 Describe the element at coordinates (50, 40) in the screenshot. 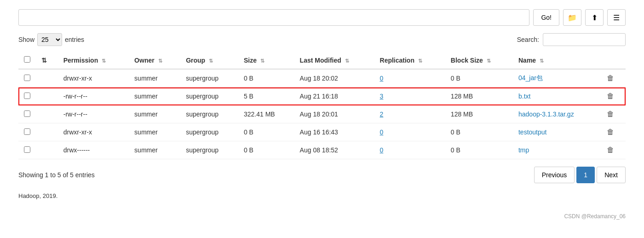

I see `entries-select: 10 25 50 100` at that location.